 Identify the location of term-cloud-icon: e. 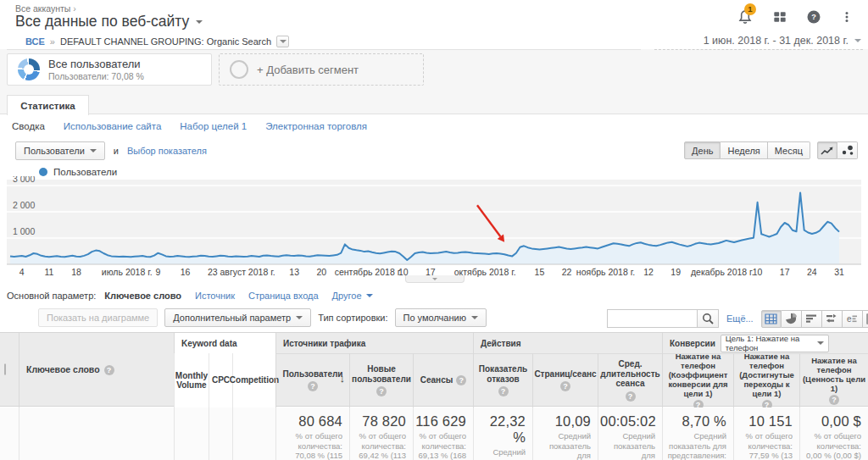
(852, 319).